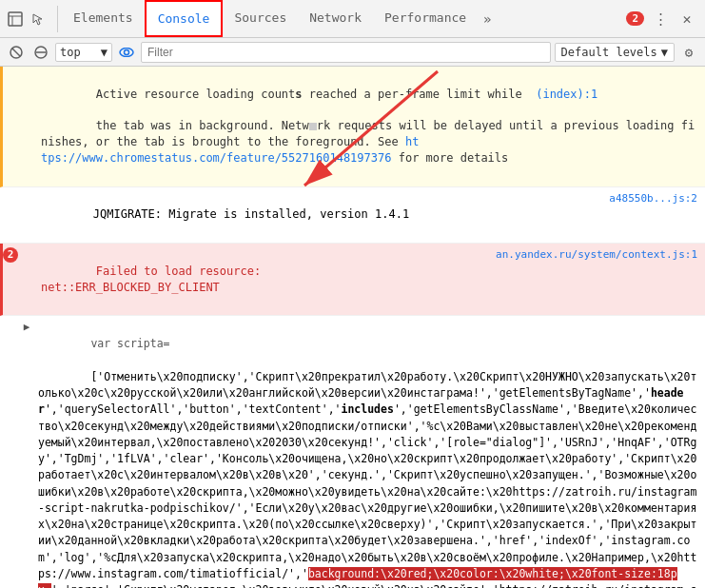 This screenshot has height=588, width=705. What do you see at coordinates (84, 52) in the screenshot?
I see `context-selector: top ▼` at bounding box center [84, 52].